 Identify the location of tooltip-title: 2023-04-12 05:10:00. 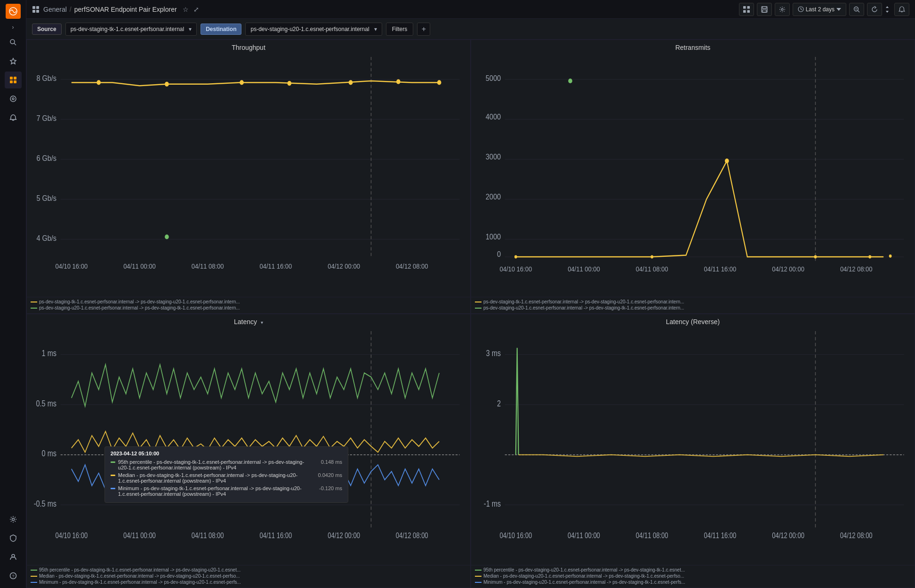
(226, 453).